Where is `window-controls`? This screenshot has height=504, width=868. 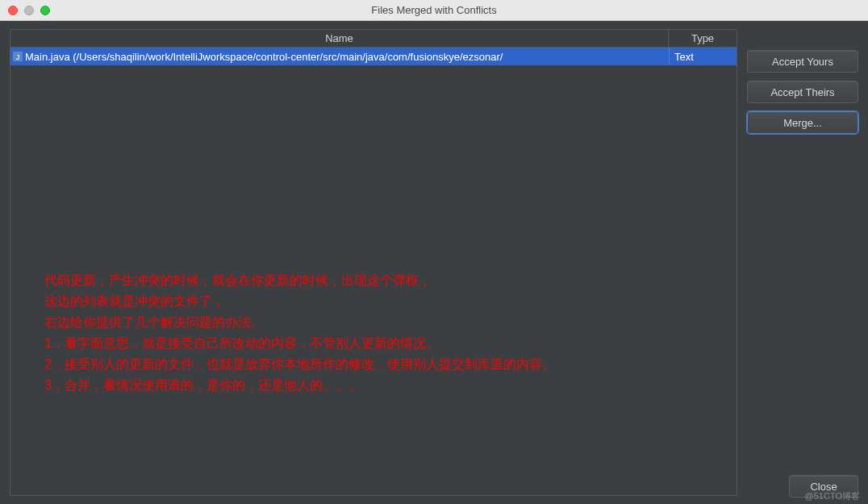 window-controls is located at coordinates (25, 10).